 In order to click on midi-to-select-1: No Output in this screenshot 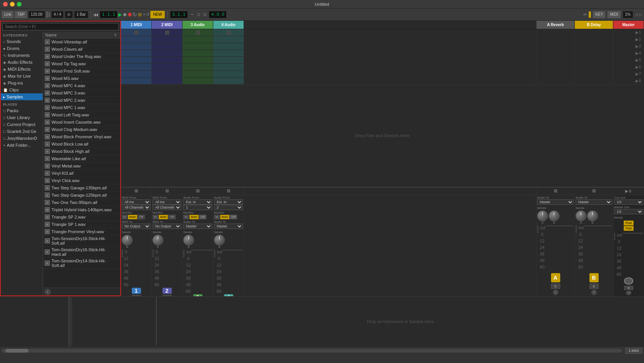, I will do `click(136, 226)`.